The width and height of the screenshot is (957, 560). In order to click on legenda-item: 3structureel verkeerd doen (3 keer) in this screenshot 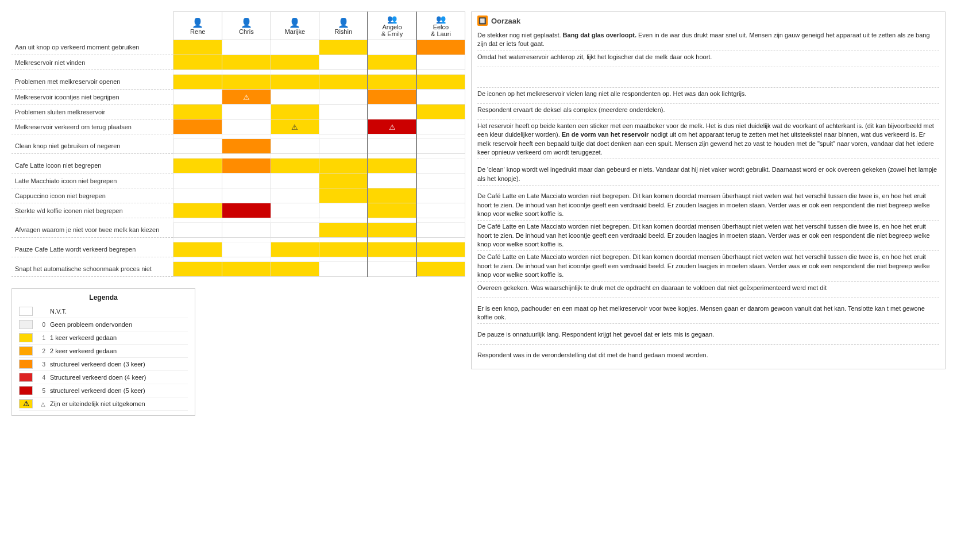, I will do `click(103, 364)`.